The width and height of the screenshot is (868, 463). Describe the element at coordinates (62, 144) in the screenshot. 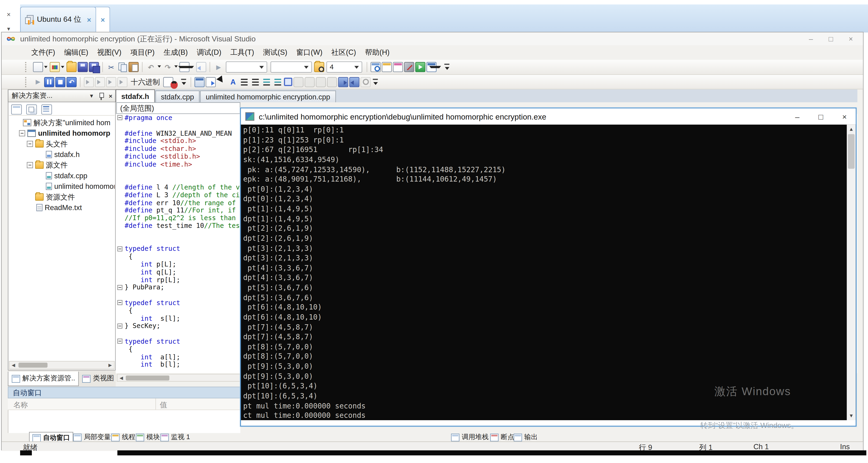

I see `tree-item-header-files: 头文件` at that location.